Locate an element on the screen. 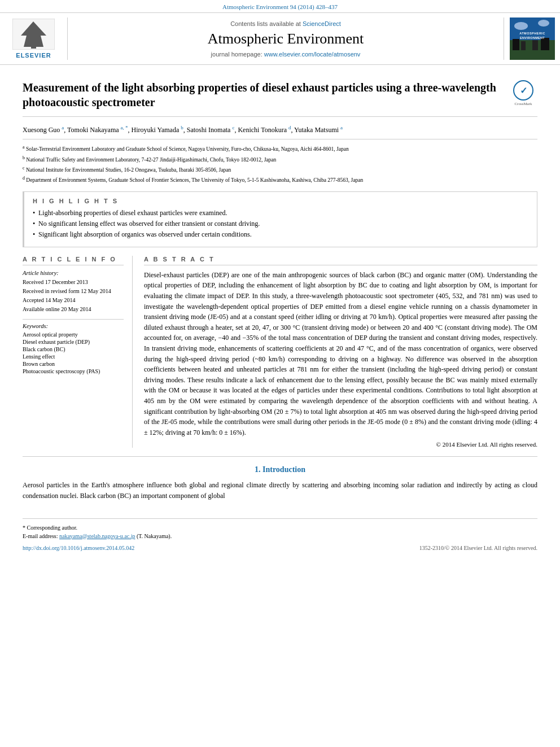 Image resolution: width=560 pixels, height=747 pixels. keyword-3: Black carbon (BC) is located at coordinates (73, 349).